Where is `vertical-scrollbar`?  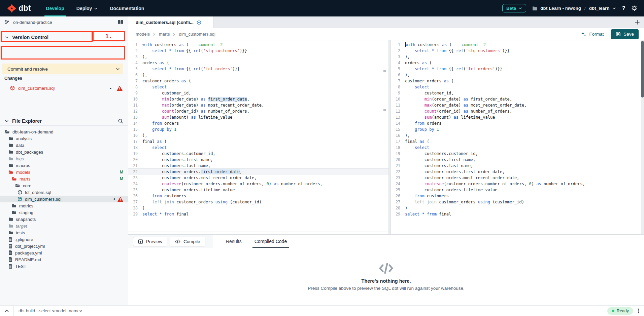
vertical-scrollbar is located at coordinates (642, 137).